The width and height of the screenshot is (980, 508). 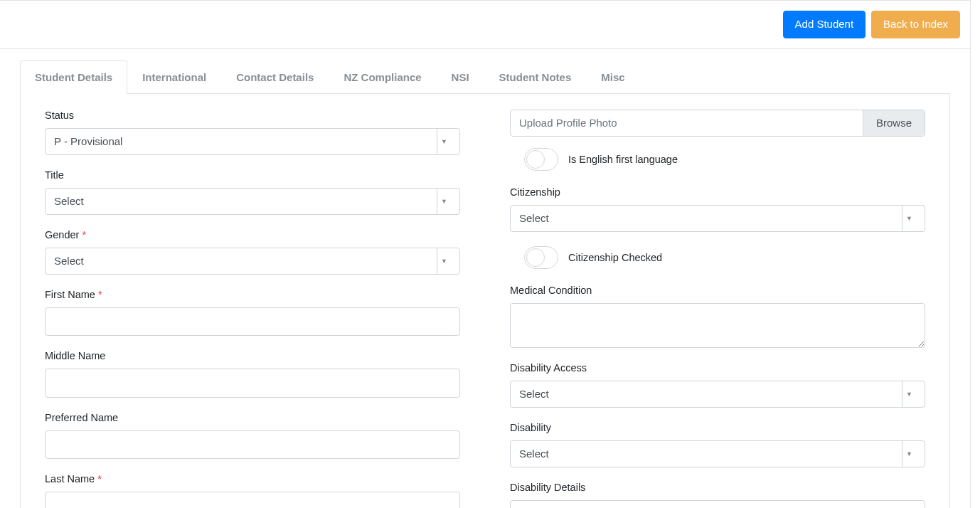 What do you see at coordinates (718, 504) in the screenshot?
I see `disability-details-input` at bounding box center [718, 504].